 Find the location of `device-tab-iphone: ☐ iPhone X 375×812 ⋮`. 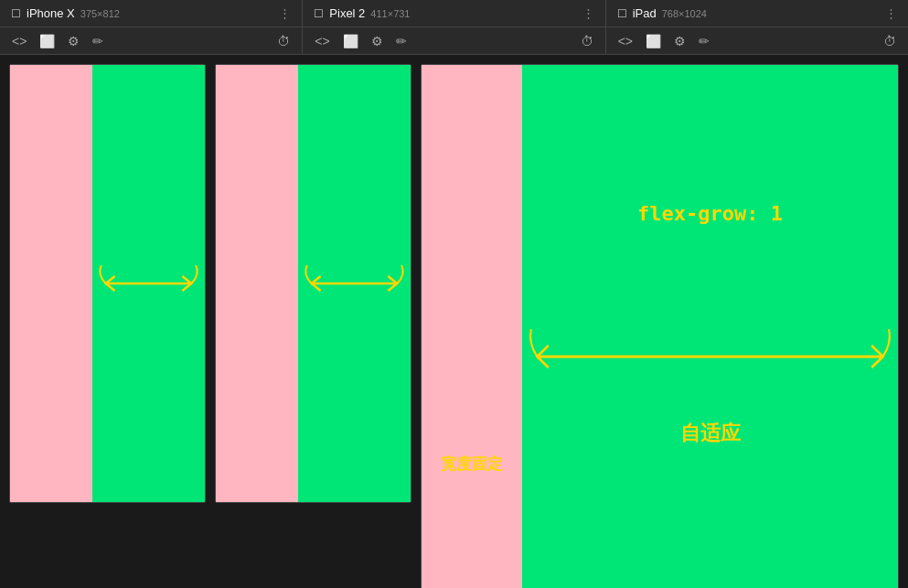

device-tab-iphone: ☐ iPhone X 375×812 ⋮ is located at coordinates (152, 13).